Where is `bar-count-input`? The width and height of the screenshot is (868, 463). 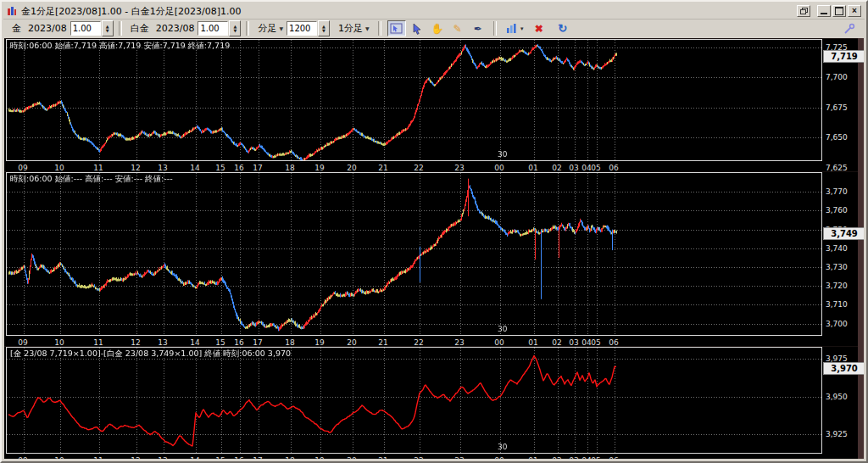 bar-count-input is located at coordinates (302, 29).